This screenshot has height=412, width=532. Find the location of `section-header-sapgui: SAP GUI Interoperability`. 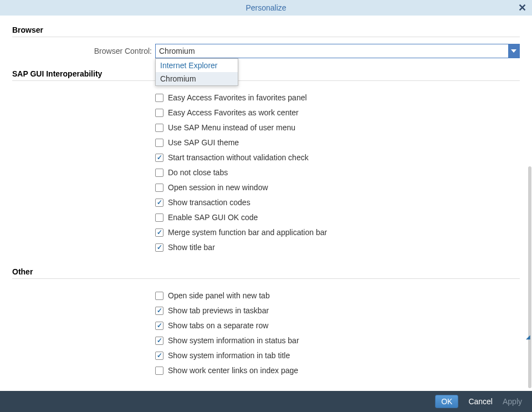

section-header-sapgui: SAP GUI Interoperability is located at coordinates (266, 75).